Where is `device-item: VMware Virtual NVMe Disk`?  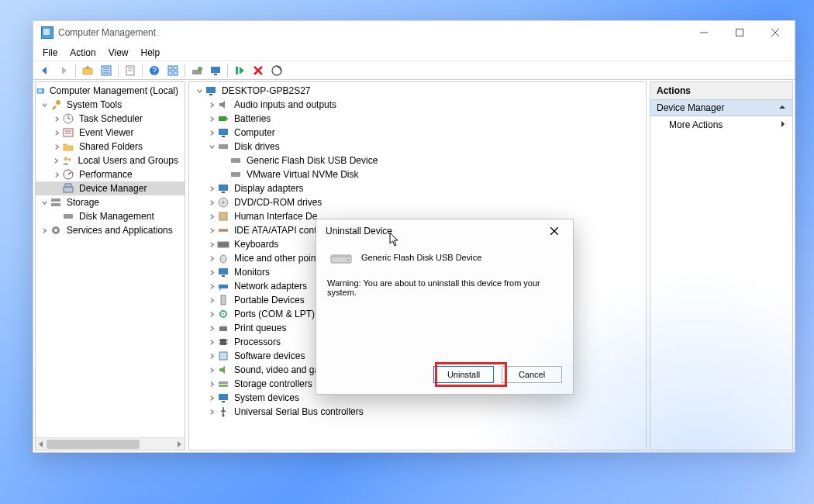 device-item: VMware Virtual NVMe Disk is located at coordinates (417, 174).